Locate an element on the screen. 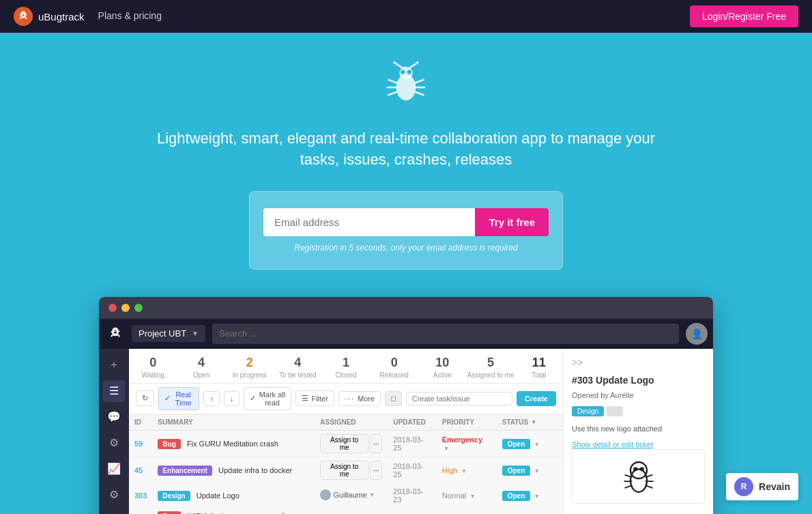  chevron-down-icon: ▼ is located at coordinates (195, 333).